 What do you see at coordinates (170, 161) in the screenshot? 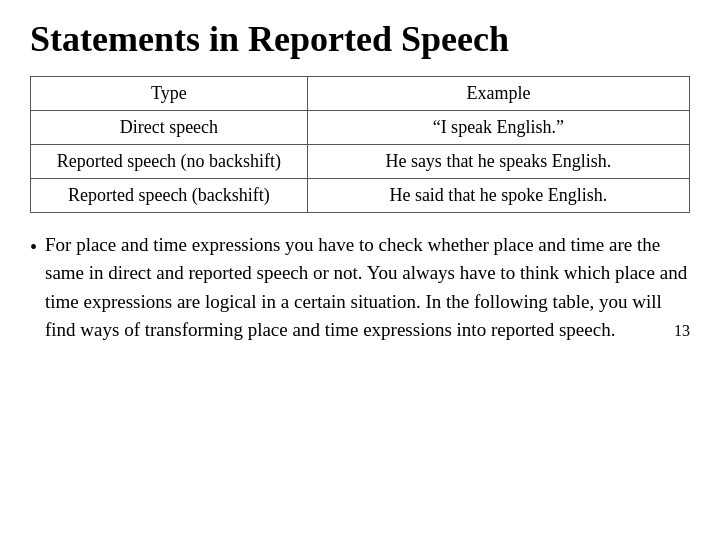
I see `row2-type: Reported speech (no backshift)` at bounding box center [170, 161].